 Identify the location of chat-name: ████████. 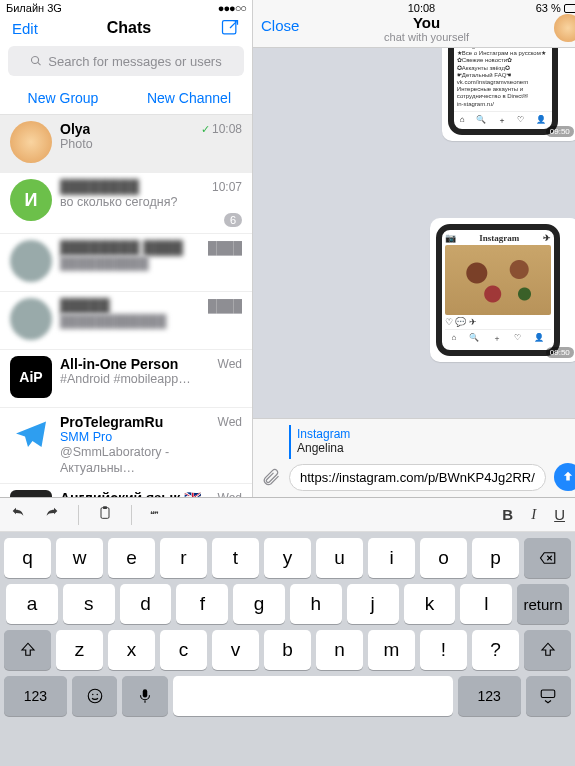
(100, 187).